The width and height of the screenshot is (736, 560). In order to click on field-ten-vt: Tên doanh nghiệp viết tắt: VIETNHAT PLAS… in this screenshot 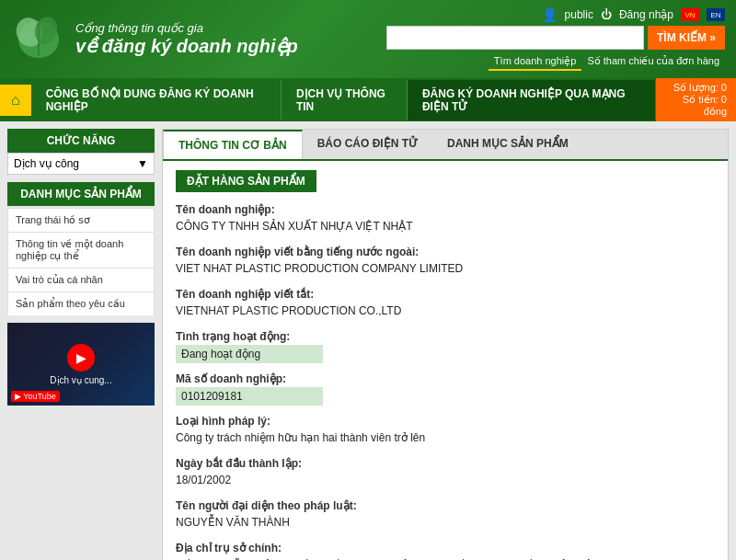, I will do `click(445, 304)`.